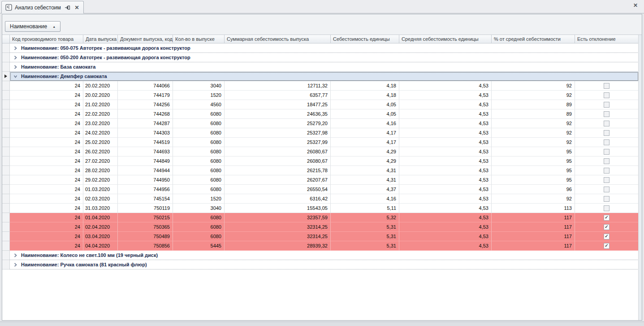 This screenshot has width=644, height=326. What do you see at coordinates (322, 76) in the screenshot?
I see `group-row: Наименование: Демпфер самоката` at bounding box center [322, 76].